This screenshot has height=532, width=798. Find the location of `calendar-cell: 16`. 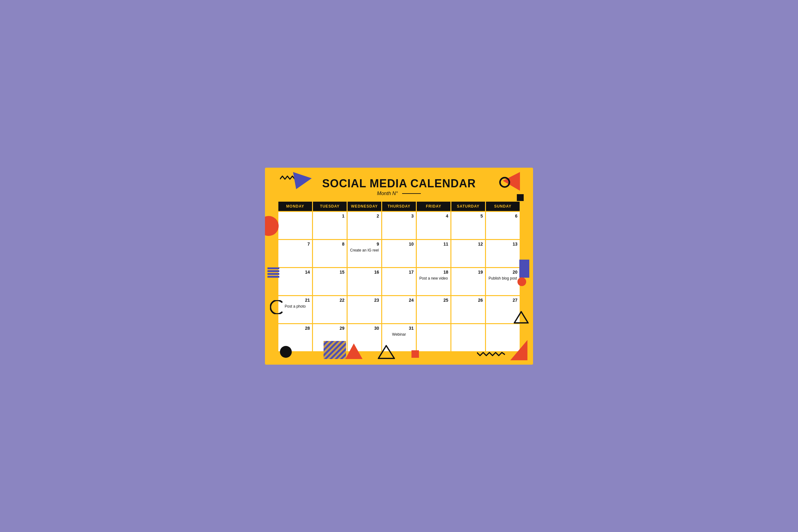

calendar-cell: 16 is located at coordinates (364, 282).